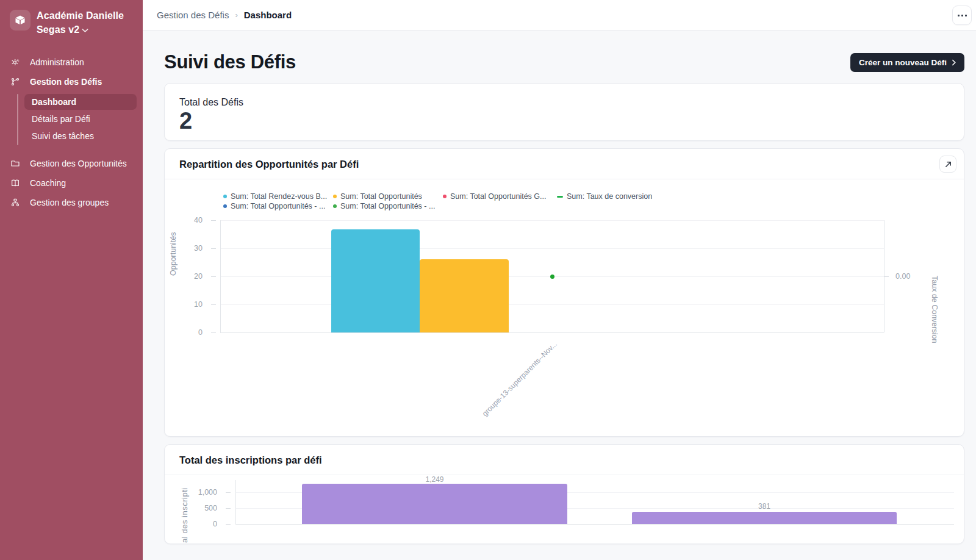 Image resolution: width=976 pixels, height=560 pixels. I want to click on gear-icon, so click(15, 62).